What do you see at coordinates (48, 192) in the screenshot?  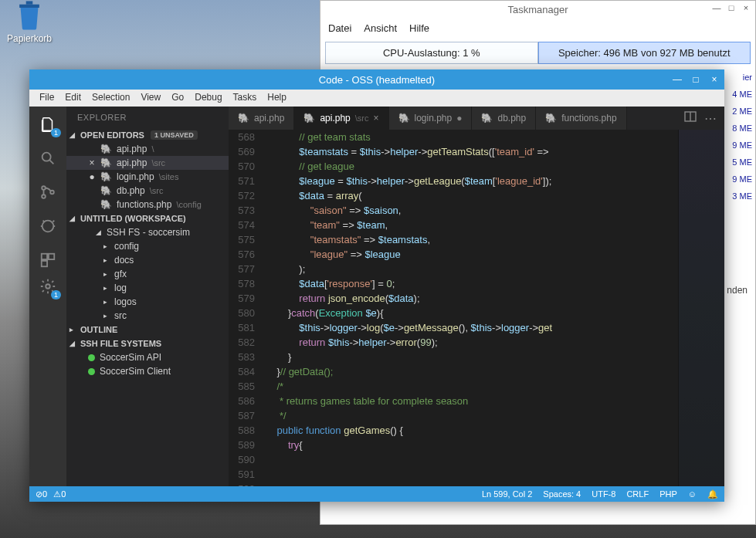 I see `activity-scm-icon` at bounding box center [48, 192].